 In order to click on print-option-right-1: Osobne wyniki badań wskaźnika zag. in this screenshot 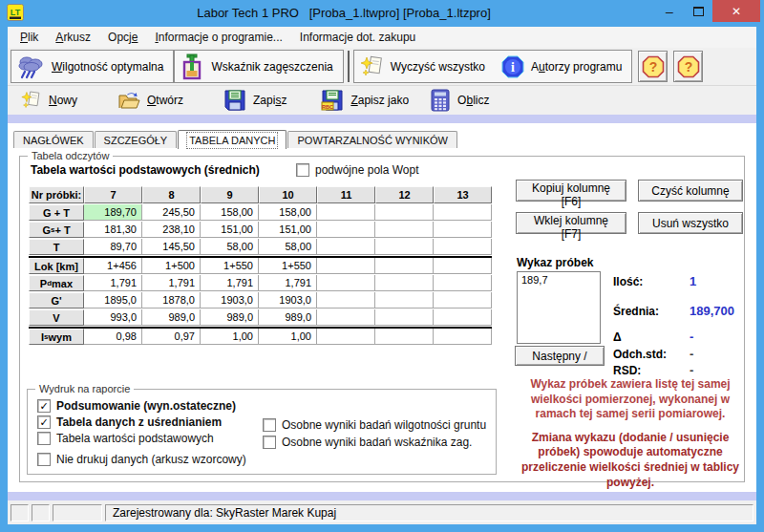, I will do `click(374, 442)`.